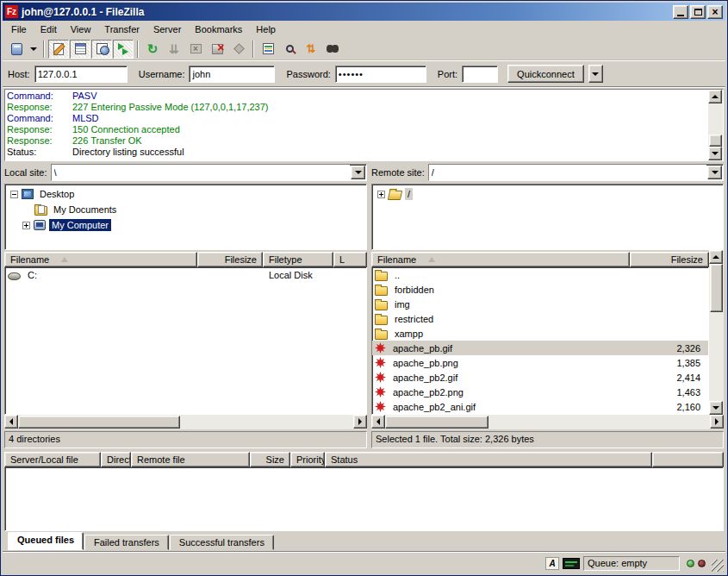  What do you see at coordinates (333, 49) in the screenshot?
I see `find-files-button` at bounding box center [333, 49].